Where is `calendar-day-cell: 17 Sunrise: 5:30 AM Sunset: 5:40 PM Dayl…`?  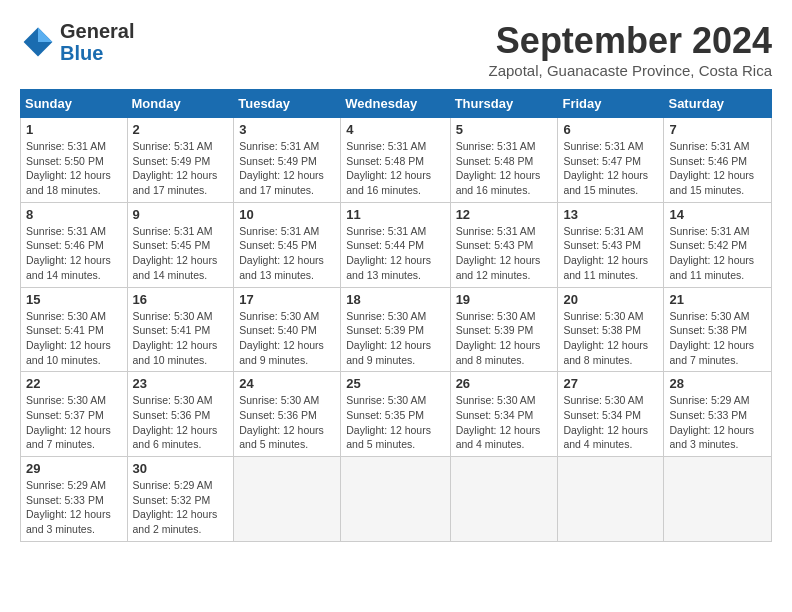 calendar-day-cell: 17 Sunrise: 5:30 AM Sunset: 5:40 PM Dayl… is located at coordinates (288, 330).